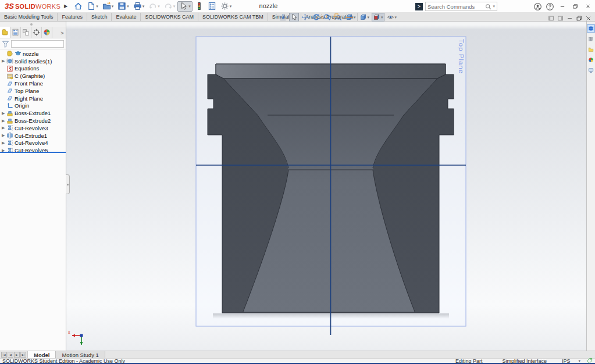  Describe the element at coordinates (591, 60) in the screenshot. I see `appearances-scenes-button` at that location.